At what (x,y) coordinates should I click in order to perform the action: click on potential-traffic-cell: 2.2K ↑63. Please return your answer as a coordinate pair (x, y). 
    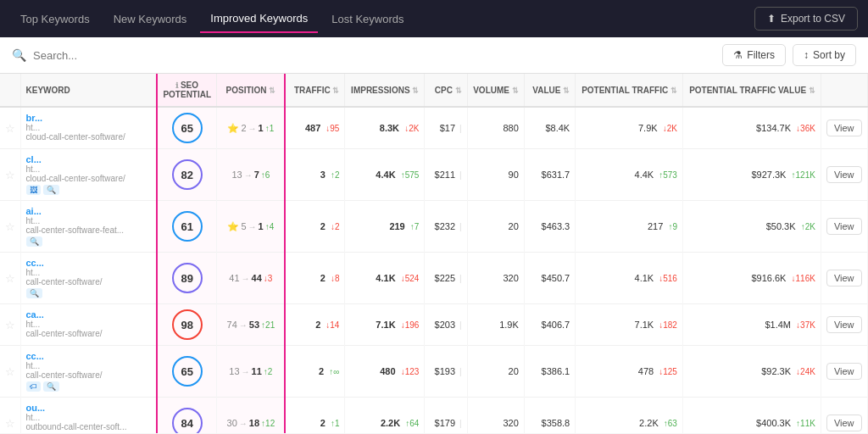
    Looking at the image, I should click on (629, 415).